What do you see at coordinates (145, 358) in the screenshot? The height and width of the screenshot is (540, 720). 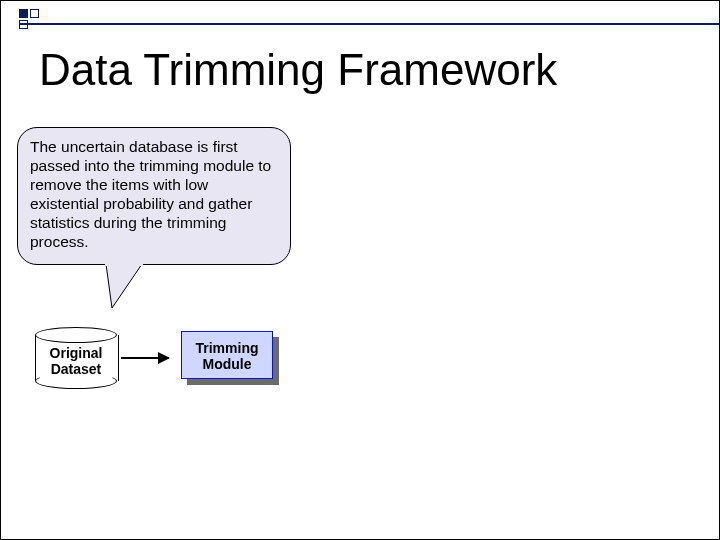 I see `arrow-icon` at bounding box center [145, 358].